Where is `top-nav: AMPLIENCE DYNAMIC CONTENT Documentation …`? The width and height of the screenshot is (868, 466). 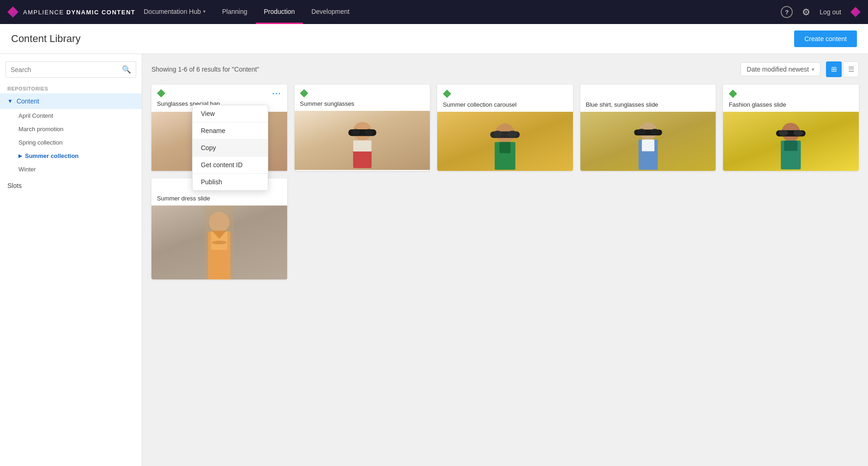 top-nav: AMPLIENCE DYNAMIC CONTENT Documentation … is located at coordinates (434, 12).